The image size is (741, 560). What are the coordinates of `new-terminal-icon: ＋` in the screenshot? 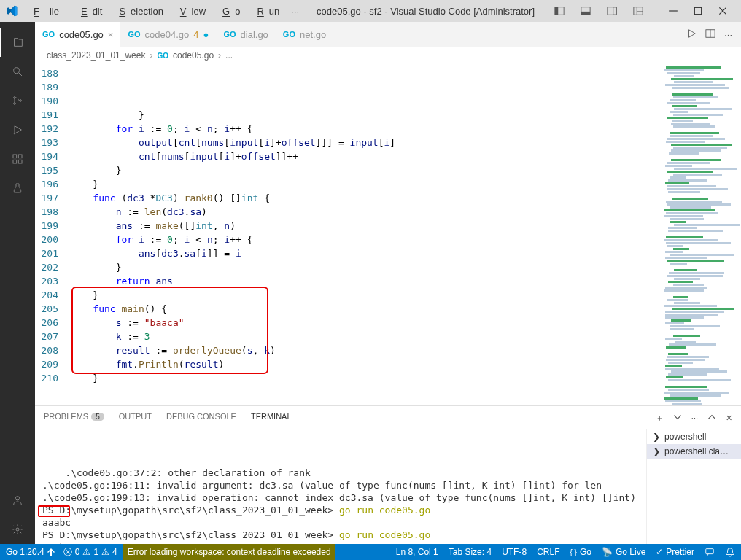 It's located at (659, 419).